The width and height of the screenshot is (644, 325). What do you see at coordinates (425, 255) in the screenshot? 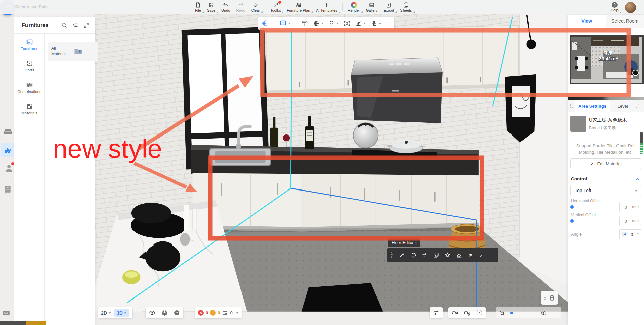
I see `swap-arrows-icon` at bounding box center [425, 255].